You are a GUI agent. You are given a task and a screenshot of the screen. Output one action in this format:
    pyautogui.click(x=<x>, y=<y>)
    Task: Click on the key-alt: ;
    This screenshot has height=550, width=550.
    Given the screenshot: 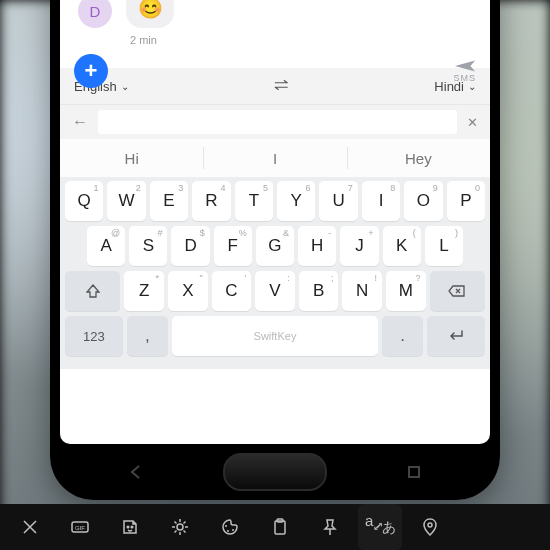 What is the action you would take?
    pyautogui.click(x=332, y=278)
    